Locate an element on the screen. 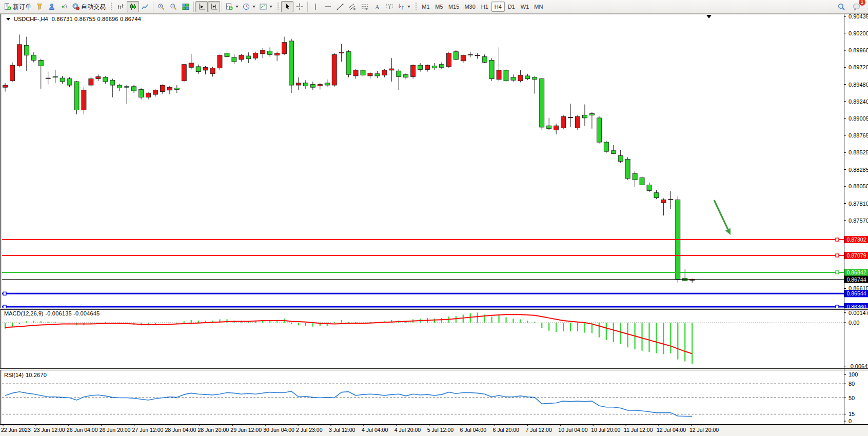  time-tick-label: 23 Jun 12:00 is located at coordinates (49, 430).